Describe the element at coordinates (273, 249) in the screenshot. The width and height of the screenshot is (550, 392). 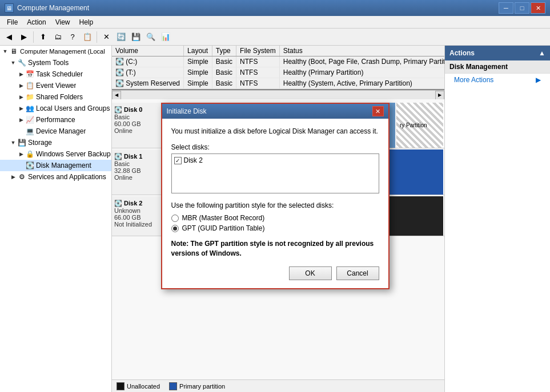
I see `dialog-note-text: The GPT partition style is not recognize…` at that location.